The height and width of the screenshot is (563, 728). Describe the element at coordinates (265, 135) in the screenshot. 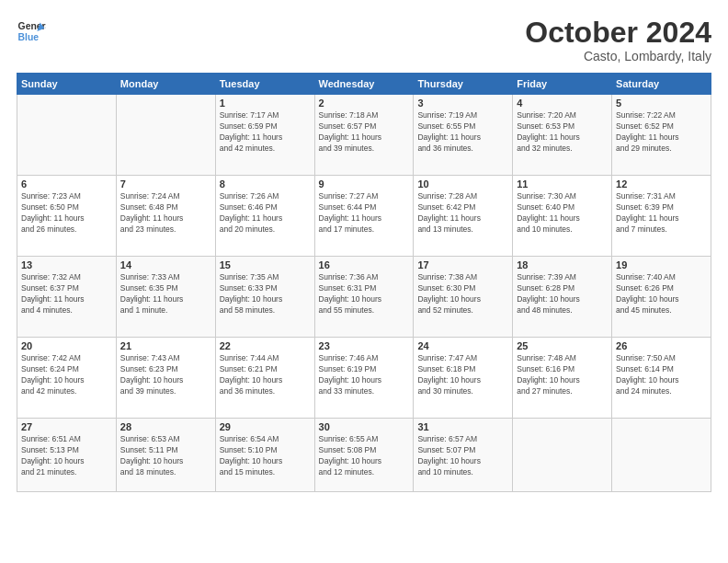

I see `table-row: 1Sunrise: 7:17 AM Sunset: 6:59 PM Daylig…` at that location.